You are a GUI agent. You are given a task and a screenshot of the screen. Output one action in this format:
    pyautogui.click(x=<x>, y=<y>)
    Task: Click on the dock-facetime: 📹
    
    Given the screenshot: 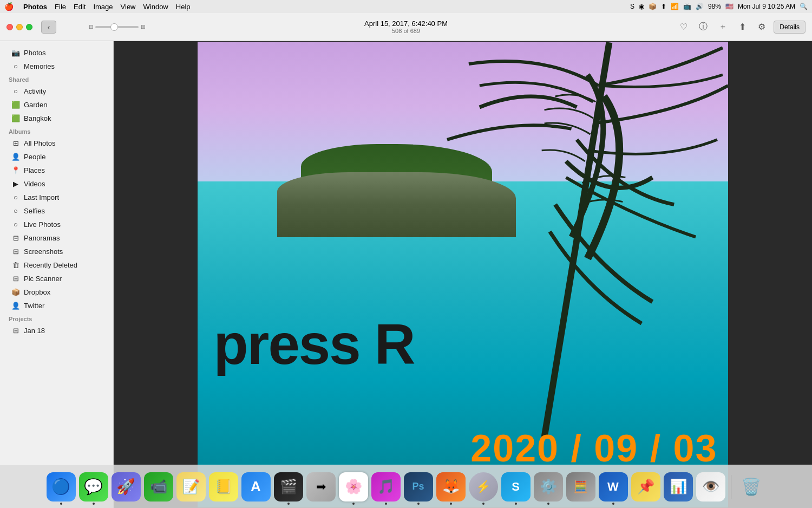 What is the action you would take?
    pyautogui.click(x=159, y=487)
    